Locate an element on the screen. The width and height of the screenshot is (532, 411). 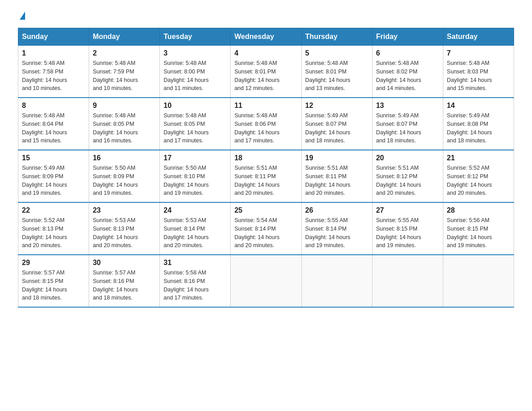
calendar-day-cell: 13Sunrise: 5:49 AMSunset: 8:07 PMDayligh… is located at coordinates (408, 124).